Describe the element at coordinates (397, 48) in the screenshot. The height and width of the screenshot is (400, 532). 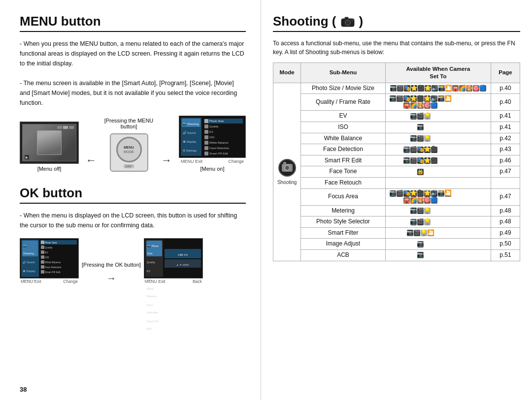
I see `shooting-body: To access a functional sub-menu, use the…` at that location.